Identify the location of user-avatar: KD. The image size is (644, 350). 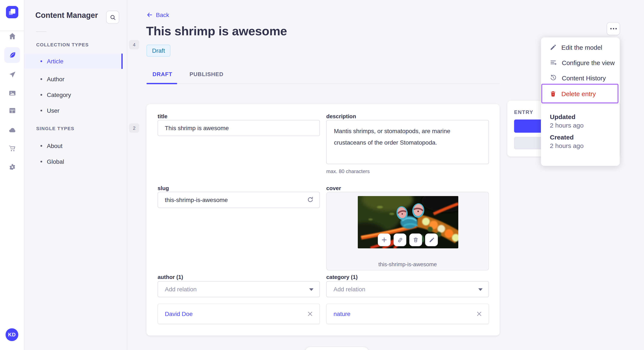
(12, 335).